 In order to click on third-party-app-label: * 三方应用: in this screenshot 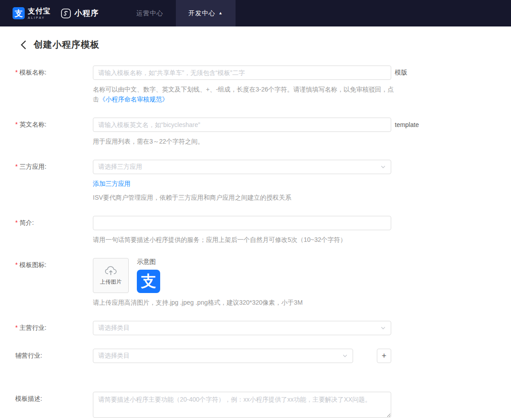, I will do `click(54, 181)`.